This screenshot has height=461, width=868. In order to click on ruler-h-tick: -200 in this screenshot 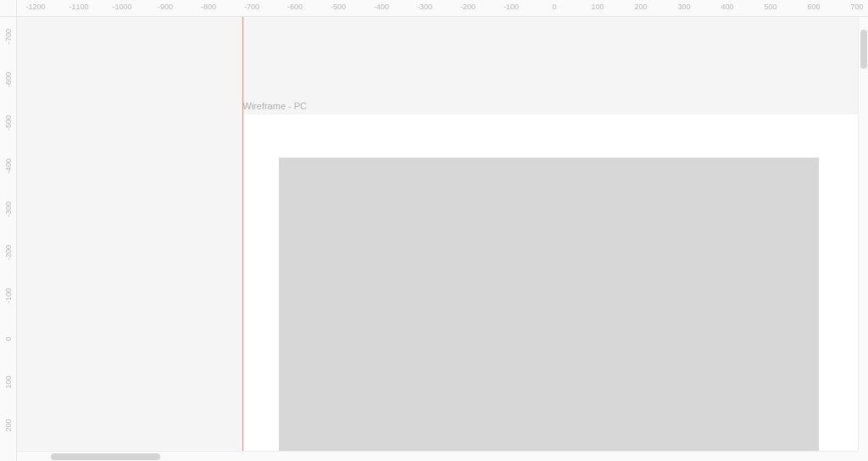, I will do `click(468, 8)`.